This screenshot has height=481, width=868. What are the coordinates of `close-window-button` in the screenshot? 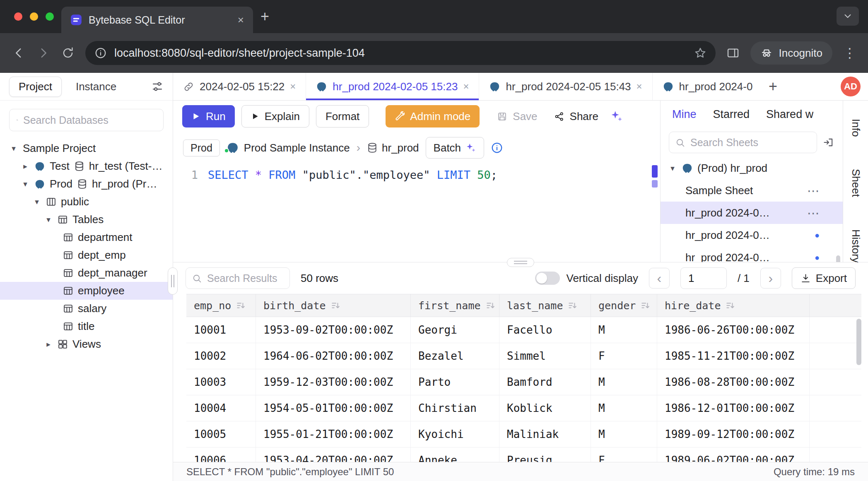 It's located at (18, 17).